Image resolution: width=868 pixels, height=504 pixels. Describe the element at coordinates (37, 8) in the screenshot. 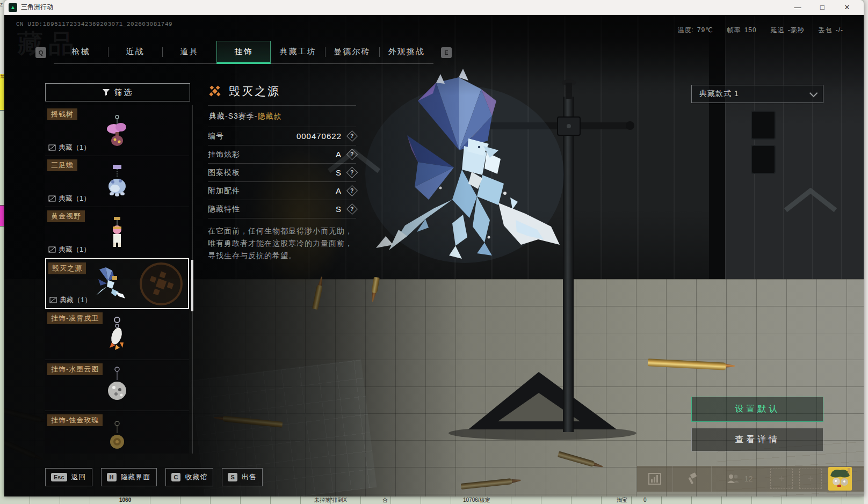

I see `window-title: 三角洲行动` at that location.